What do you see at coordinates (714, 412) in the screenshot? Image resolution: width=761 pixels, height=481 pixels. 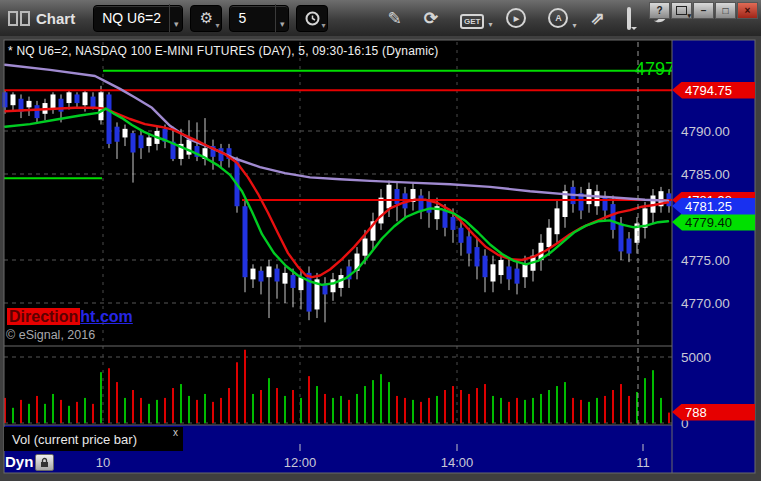 I see `current-volume-tag: 788` at bounding box center [714, 412].